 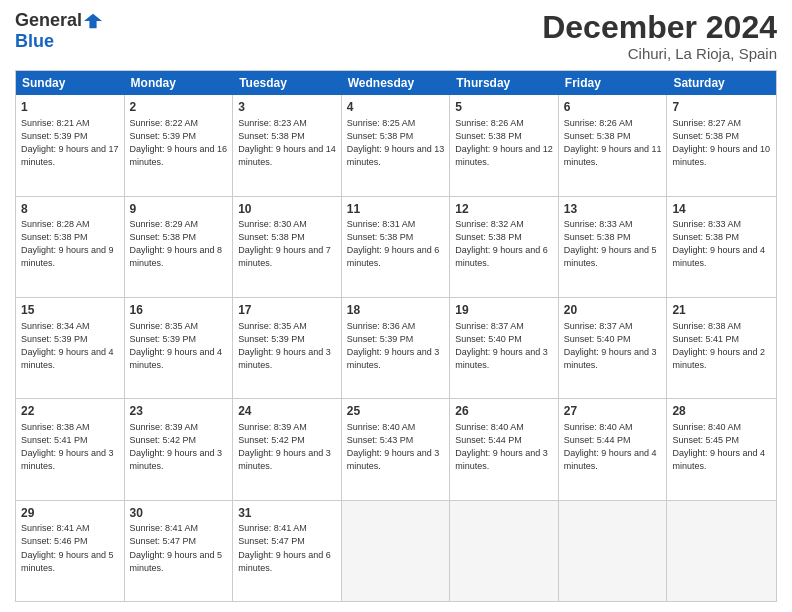 I want to click on day-info: Sunrise: 8:35 AMSunset: 5:39 PMDaylight:…, so click(x=287, y=346).